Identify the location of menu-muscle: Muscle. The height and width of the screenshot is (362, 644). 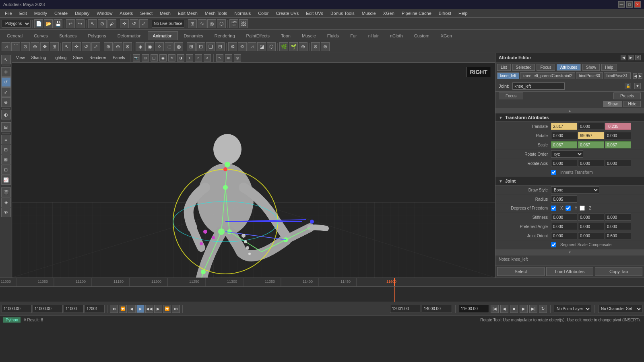
(369, 13).